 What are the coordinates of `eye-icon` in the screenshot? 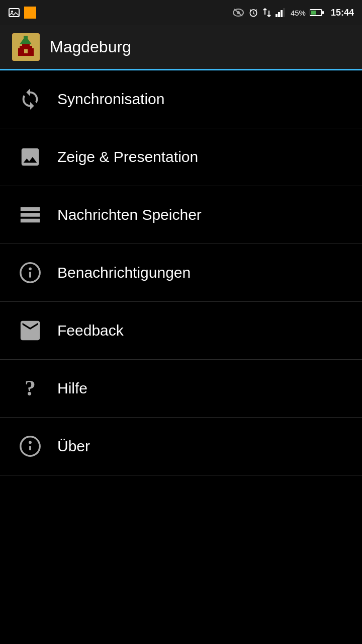 It's located at (238, 13).